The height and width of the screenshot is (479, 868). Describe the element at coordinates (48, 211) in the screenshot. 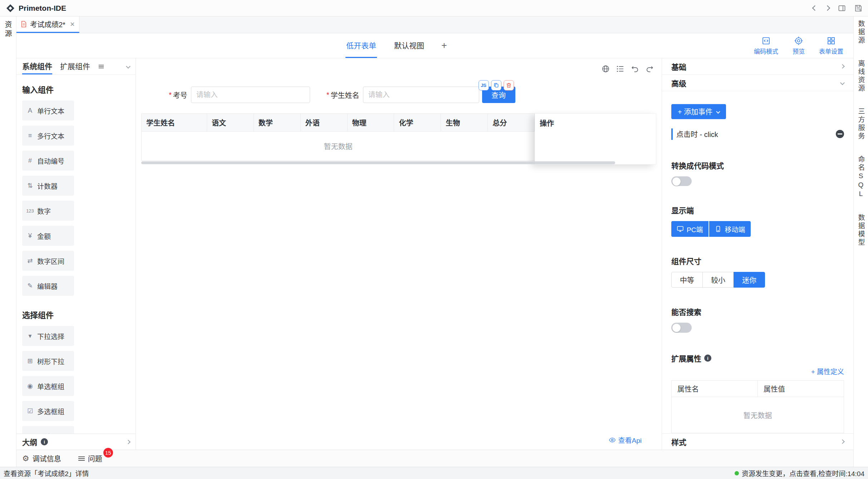

I see `component-item-number: 123数字` at that location.